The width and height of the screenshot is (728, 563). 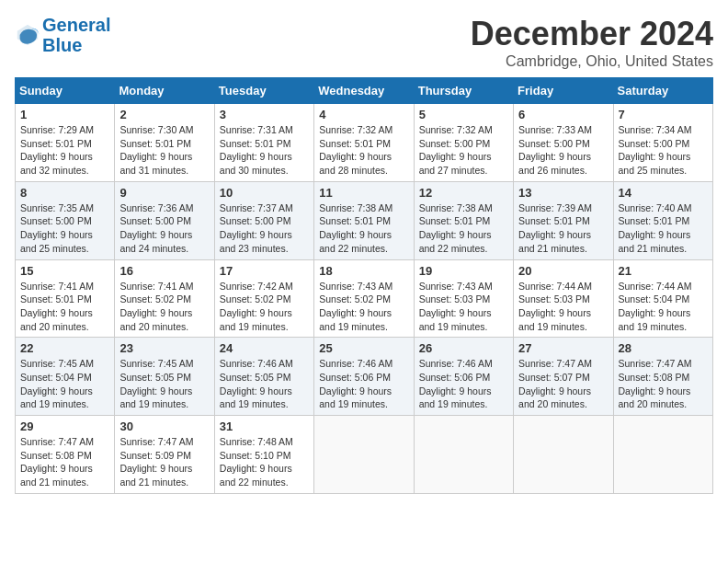 I want to click on day-number: 20, so click(x=563, y=270).